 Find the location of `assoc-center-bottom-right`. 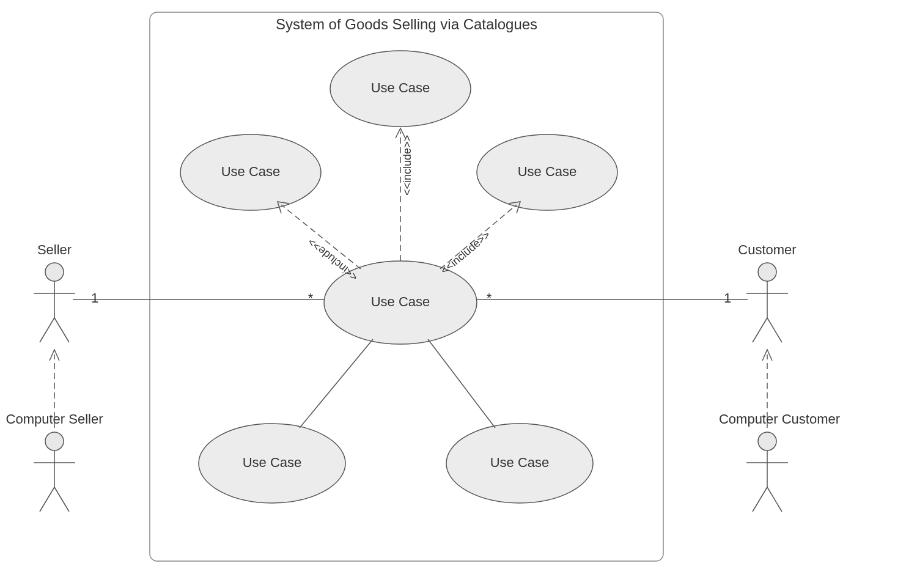

assoc-center-bottom-right is located at coordinates (462, 384).